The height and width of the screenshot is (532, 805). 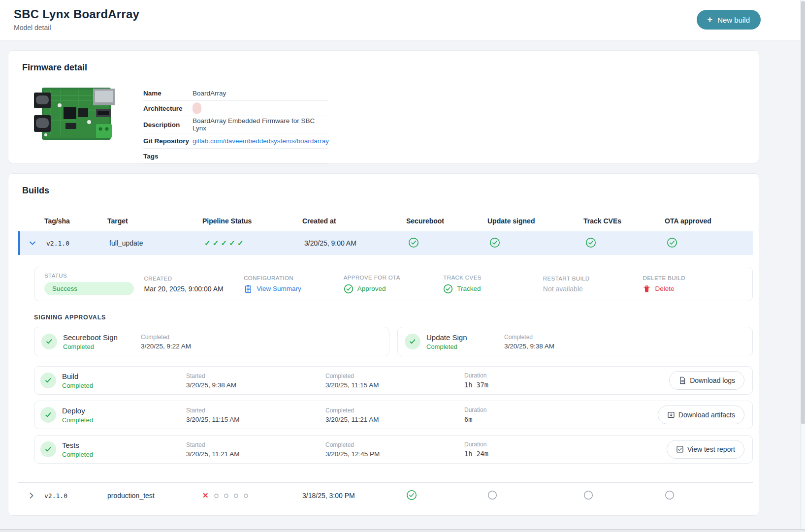 I want to click on field-row-description: Description BoardArray Embedded Firmware…, so click(x=236, y=125).